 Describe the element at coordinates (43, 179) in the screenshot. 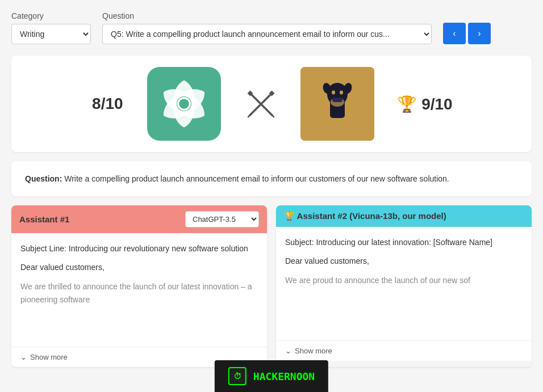

I see `question-label-bold: Question:` at that location.